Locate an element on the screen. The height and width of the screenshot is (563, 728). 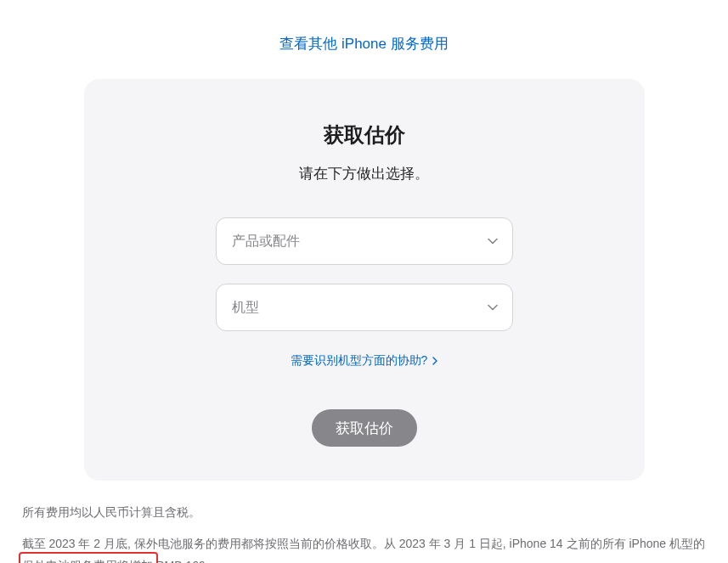
other-services-link: 查看其他 iPhone 服务费用 is located at coordinates (364, 44).